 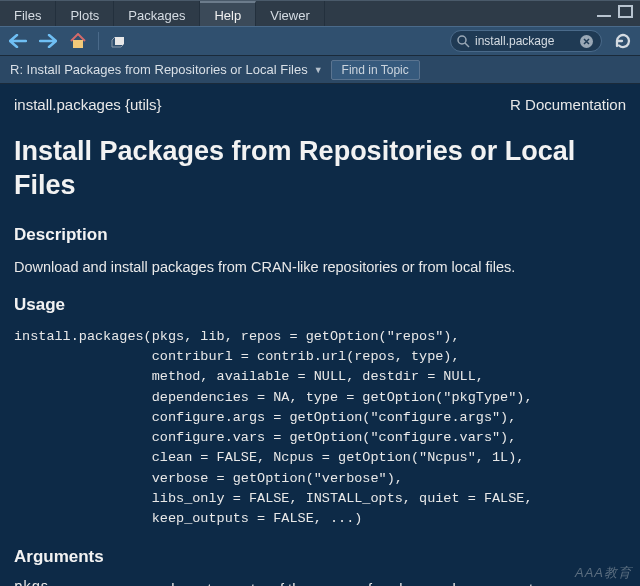 I want to click on section-description-heading: Description, so click(x=320, y=235).